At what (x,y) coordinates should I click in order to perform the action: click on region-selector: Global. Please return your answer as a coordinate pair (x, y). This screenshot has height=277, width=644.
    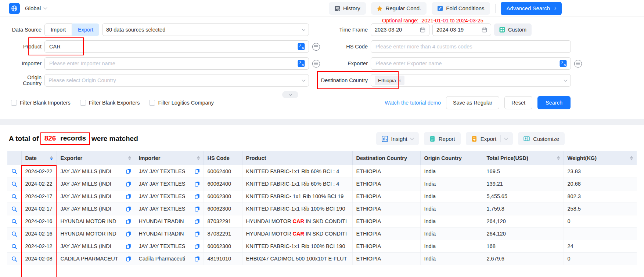
    Looking at the image, I should click on (36, 8).